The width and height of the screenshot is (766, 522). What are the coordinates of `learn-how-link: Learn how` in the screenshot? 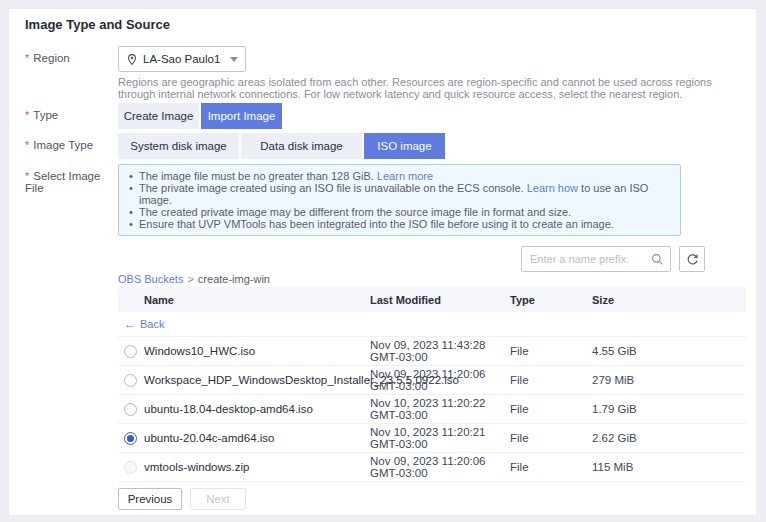 It's located at (552, 188).